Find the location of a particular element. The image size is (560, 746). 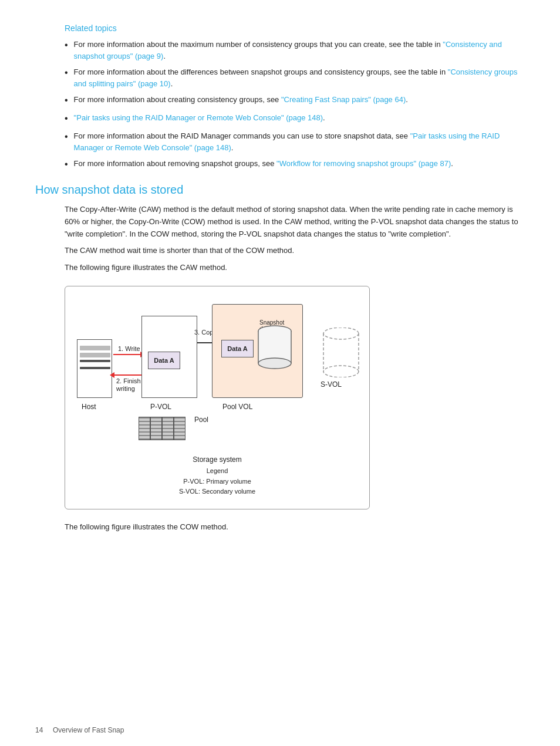

pool-vol-label: Pool VOL is located at coordinates (237, 407).